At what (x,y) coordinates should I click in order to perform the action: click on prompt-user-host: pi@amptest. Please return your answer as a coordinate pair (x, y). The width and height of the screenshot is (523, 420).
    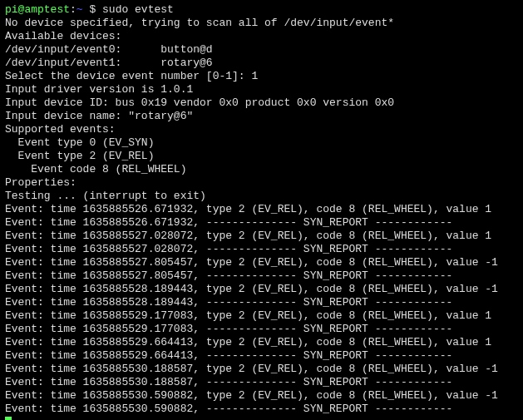
    Looking at the image, I should click on (37, 10).